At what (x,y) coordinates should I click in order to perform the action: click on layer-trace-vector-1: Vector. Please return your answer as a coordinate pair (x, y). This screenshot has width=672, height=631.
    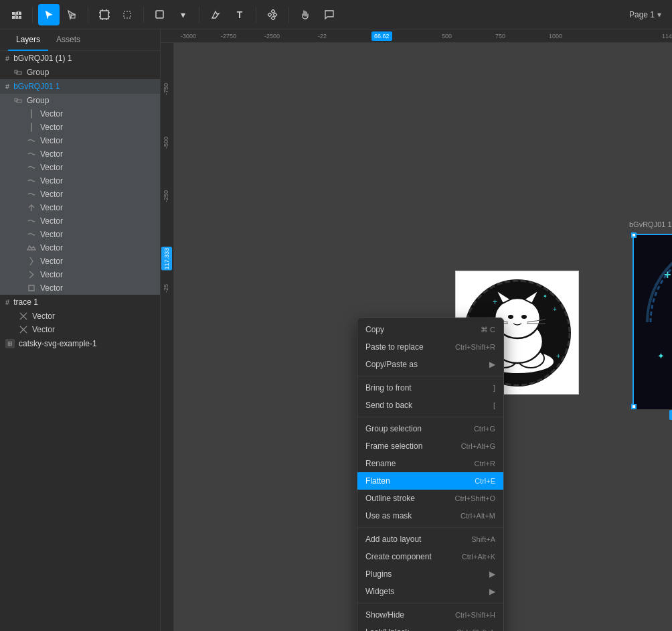
    Looking at the image, I should click on (80, 316).